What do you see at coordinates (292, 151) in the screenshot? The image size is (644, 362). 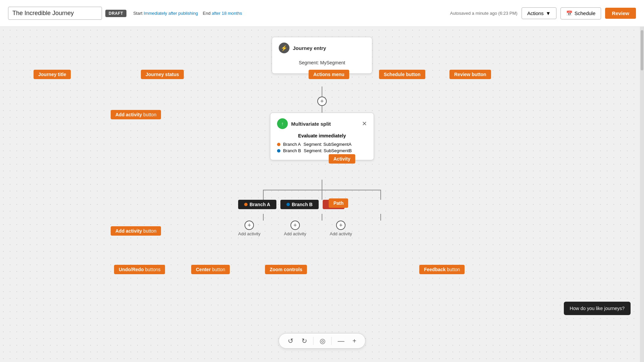 I see `branch-b-label: Branch B` at bounding box center [292, 151].